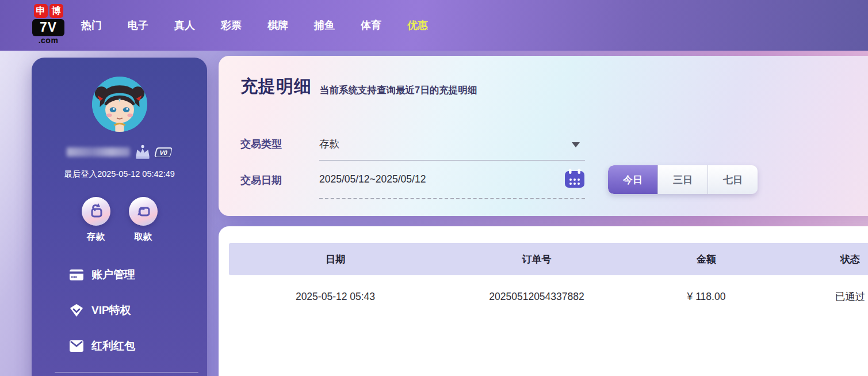  I want to click on withdraw-button: 取款, so click(143, 220).